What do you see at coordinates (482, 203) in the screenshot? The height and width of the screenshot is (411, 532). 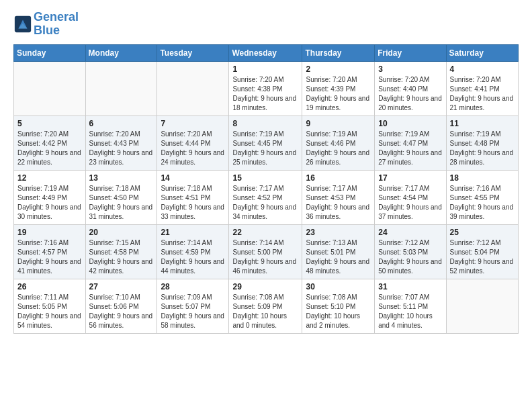 I see `day-info: Sunrise: 7:16 AM Sunset: 4:55 PM Dayligh…` at bounding box center [482, 203].